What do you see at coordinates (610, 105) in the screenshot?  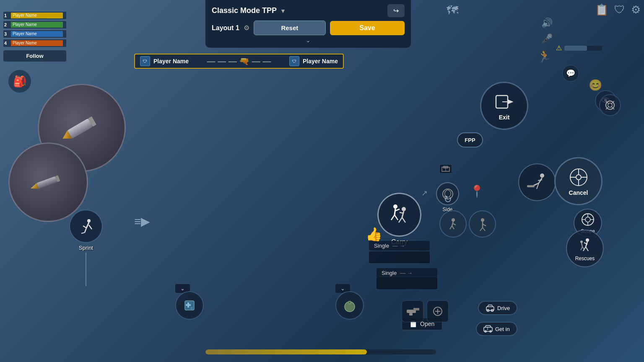 I see `view-mode-svg` at bounding box center [610, 105].